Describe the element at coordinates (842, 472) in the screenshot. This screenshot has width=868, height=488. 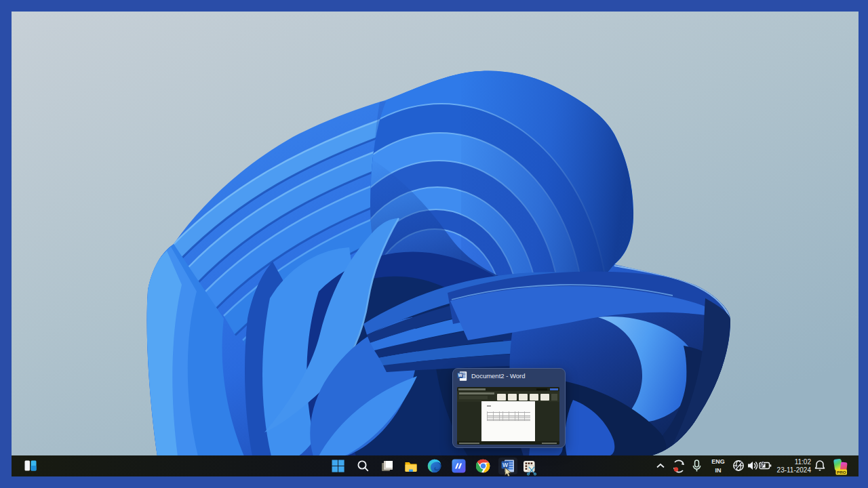
I see `svg-text: PRO` at that location.